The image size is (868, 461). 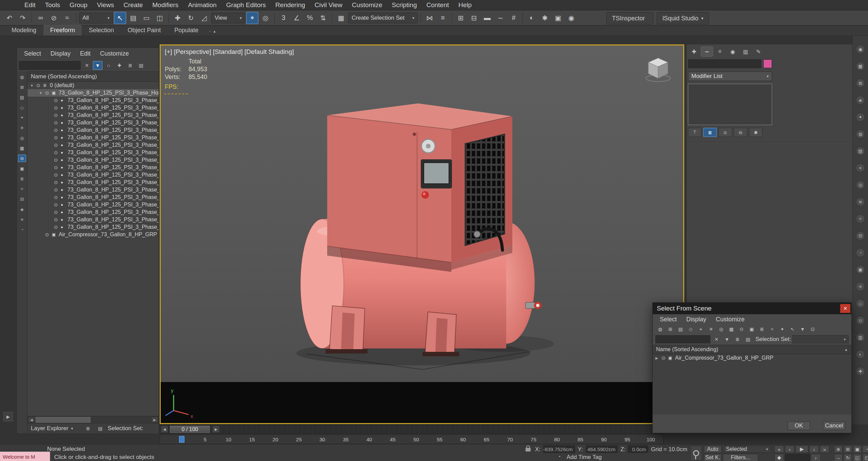 What do you see at coordinates (22, 219) in the screenshot?
I see `display-children-icon: ≡` at bounding box center [22, 219].